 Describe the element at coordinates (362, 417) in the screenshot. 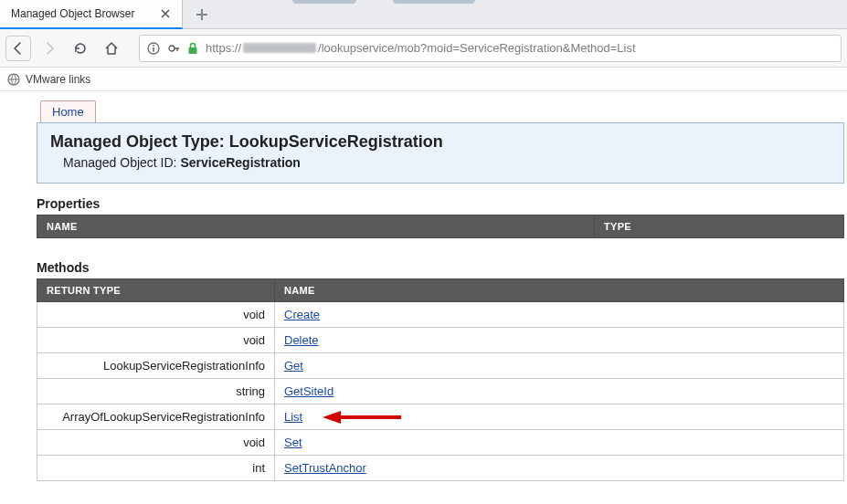

I see `annotation-arrow-icon` at that location.